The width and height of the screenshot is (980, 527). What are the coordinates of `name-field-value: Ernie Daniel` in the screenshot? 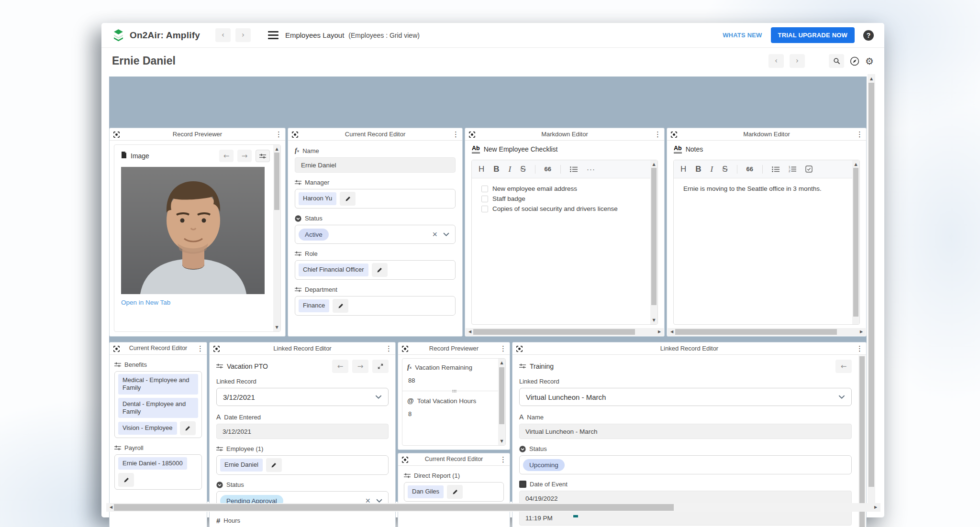 It's located at (375, 165).